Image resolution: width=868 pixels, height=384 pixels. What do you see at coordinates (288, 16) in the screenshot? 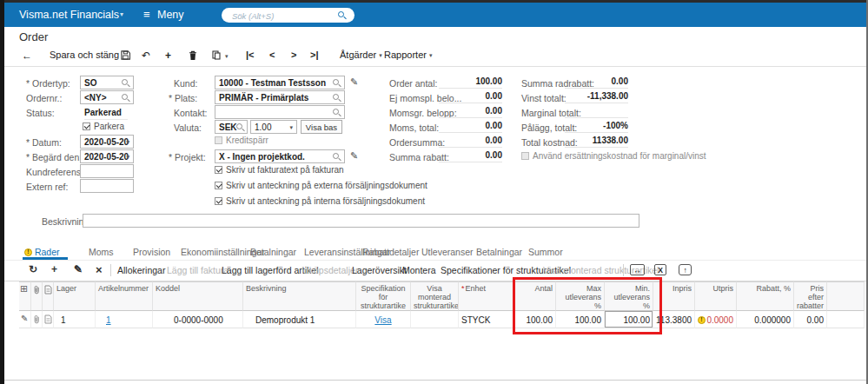
I see `global-search` at bounding box center [288, 16].